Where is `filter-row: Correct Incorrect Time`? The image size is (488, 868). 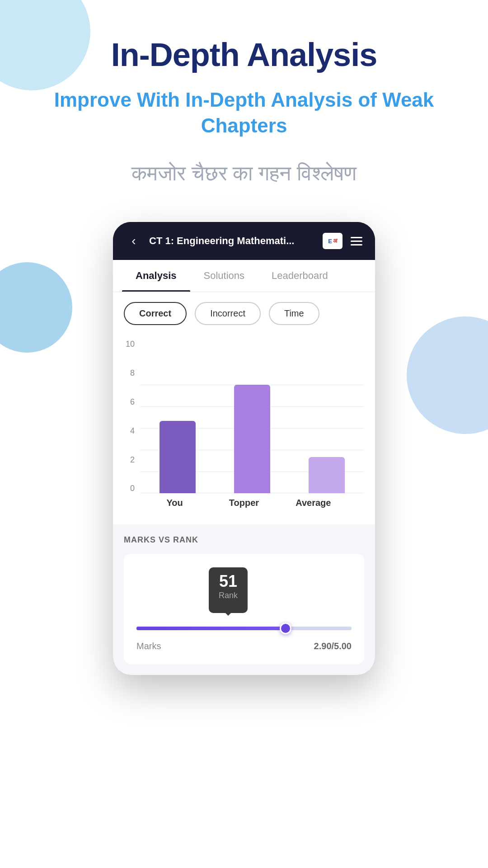 filter-row: Correct Incorrect Time is located at coordinates (244, 314).